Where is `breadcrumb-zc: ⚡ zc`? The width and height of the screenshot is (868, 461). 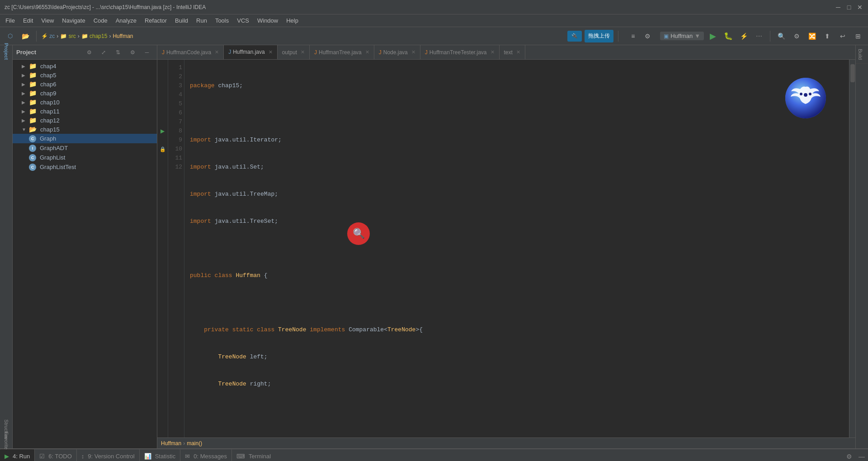 breadcrumb-zc: ⚡ zc is located at coordinates (48, 36).